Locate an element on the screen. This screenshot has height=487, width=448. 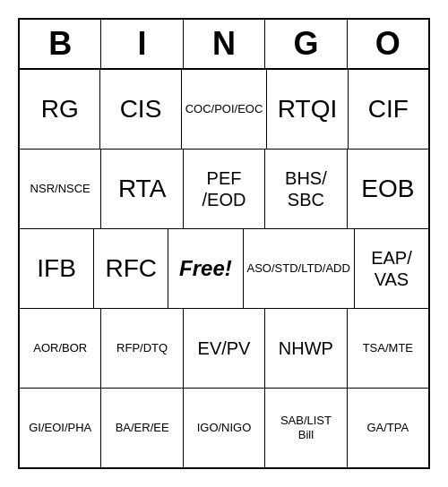
header-cell-g: G is located at coordinates (306, 44).